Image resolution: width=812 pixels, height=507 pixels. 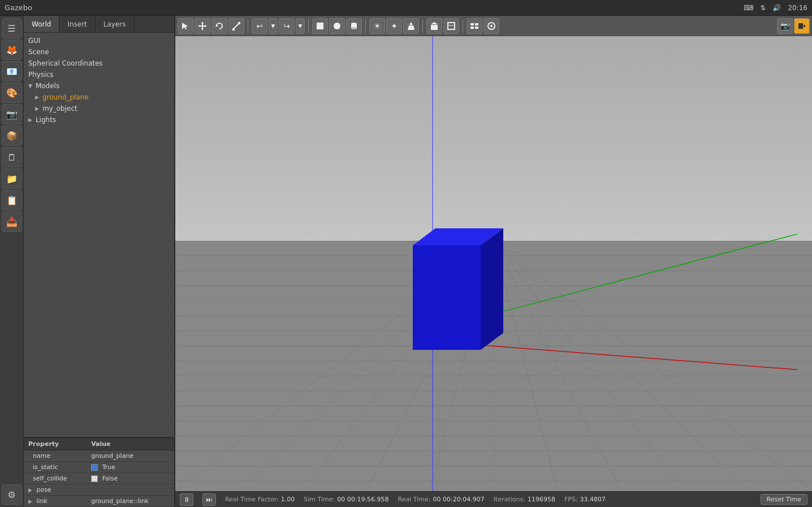 What do you see at coordinates (346, 500) in the screenshot?
I see `sim-time: Sim Time: 00 00:19:56.958` at bounding box center [346, 500].